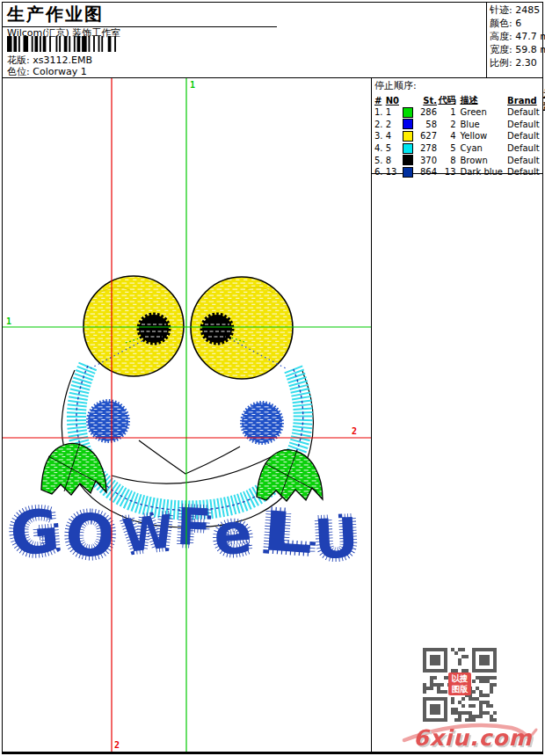  Describe the element at coordinates (525, 100) in the screenshot. I see `col-brand: Brand` at that location.